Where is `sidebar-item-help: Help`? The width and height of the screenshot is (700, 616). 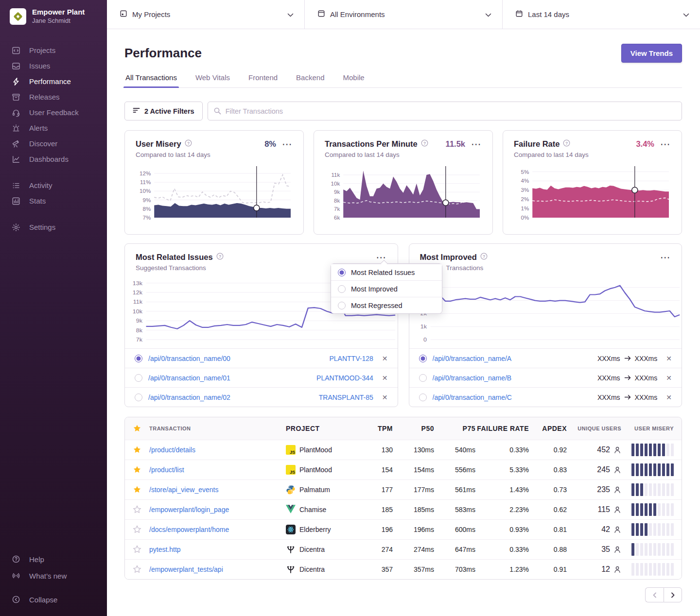 sidebar-item-help: Help is located at coordinates (53, 559).